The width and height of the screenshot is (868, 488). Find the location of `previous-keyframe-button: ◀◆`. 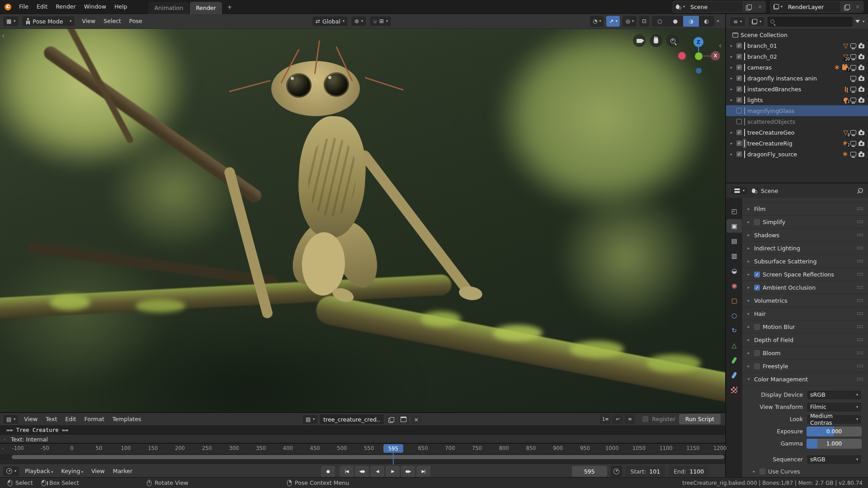

previous-keyframe-button: ◀◆ is located at coordinates (362, 471).